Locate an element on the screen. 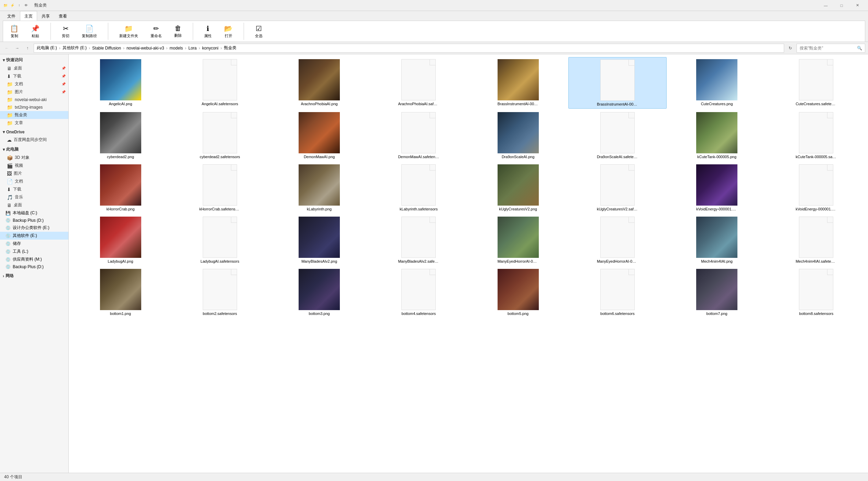  list-item: cyberdead2.safetensors is located at coordinates (220, 135).